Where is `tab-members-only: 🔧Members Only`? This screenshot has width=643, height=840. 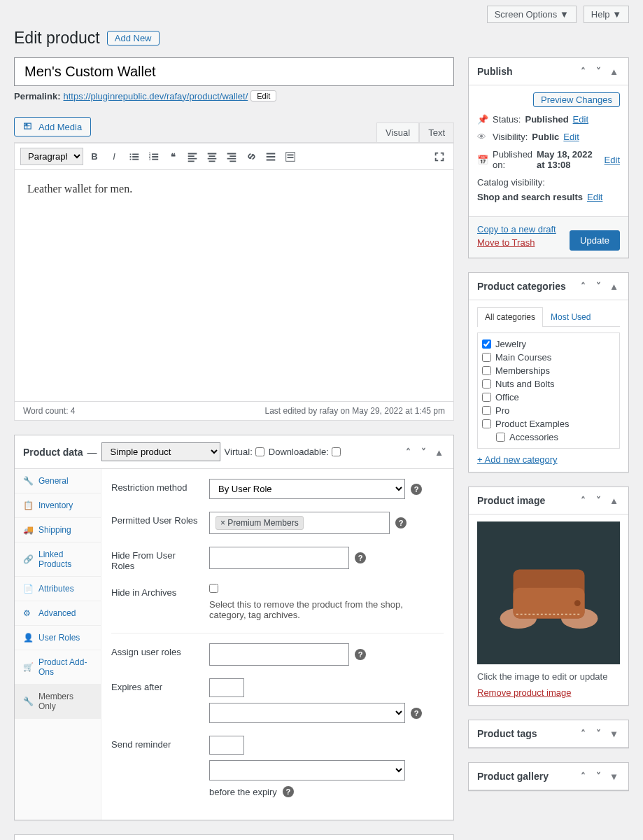 tab-members-only: 🔧Members Only is located at coordinates (57, 701).